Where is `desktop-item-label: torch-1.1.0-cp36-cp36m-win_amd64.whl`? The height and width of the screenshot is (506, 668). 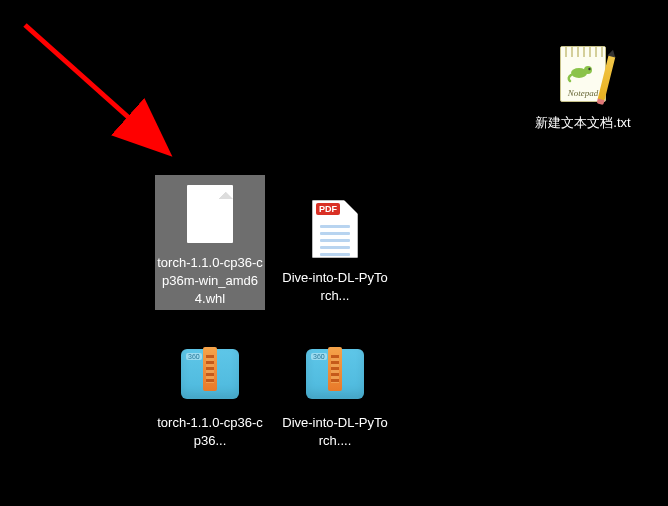
desktop-item-label: torch-1.1.0-cp36-cp36m-win_amd64.whl is located at coordinates (210, 282).